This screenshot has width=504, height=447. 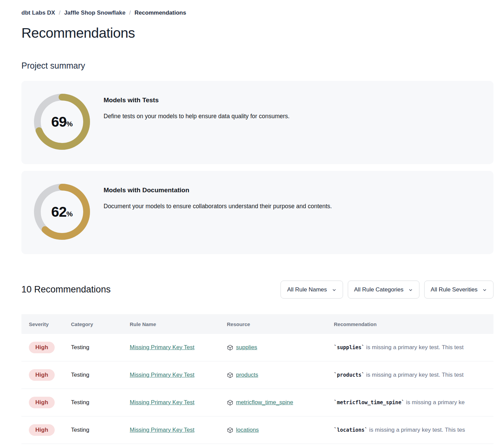 What do you see at coordinates (178, 324) in the screenshot?
I see `column-header-rule-name: Rule Name` at bounding box center [178, 324].